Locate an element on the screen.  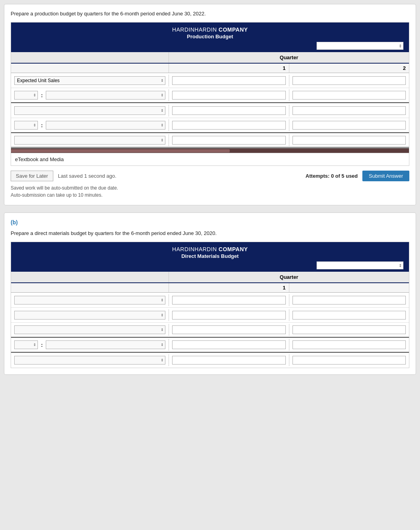
row2-colon: : is located at coordinates (42, 96).